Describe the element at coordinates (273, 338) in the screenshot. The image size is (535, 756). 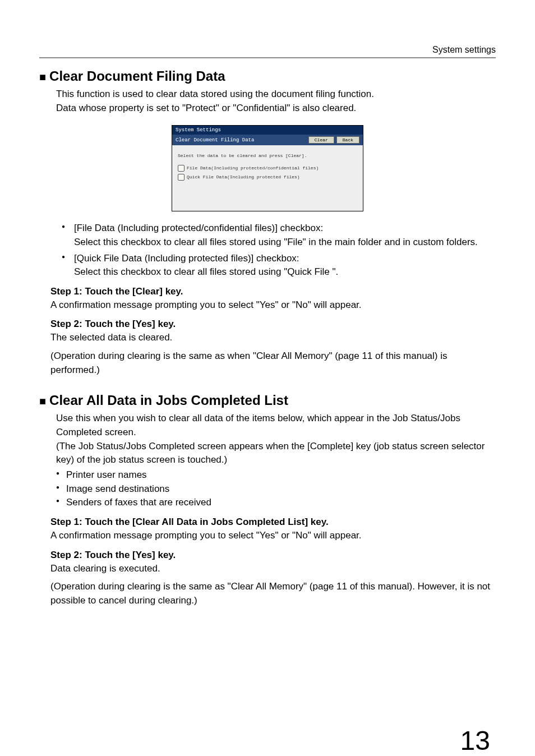
I see `s1-step2-body1: The selected data is cleared.` at that location.